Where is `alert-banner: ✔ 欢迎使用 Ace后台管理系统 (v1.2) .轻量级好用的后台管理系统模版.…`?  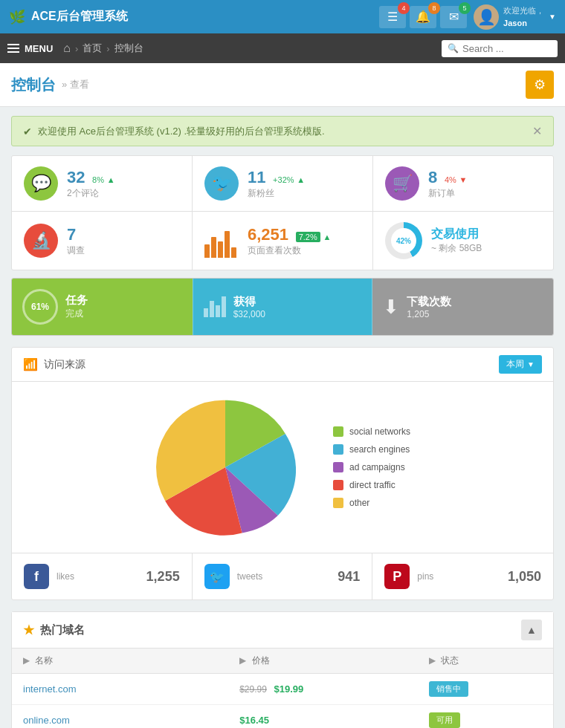
alert-banner: ✔ 欢迎使用 Ace后台管理系统 (v1.2) .轻量级好用的后台管理系统模版.… is located at coordinates (282, 131).